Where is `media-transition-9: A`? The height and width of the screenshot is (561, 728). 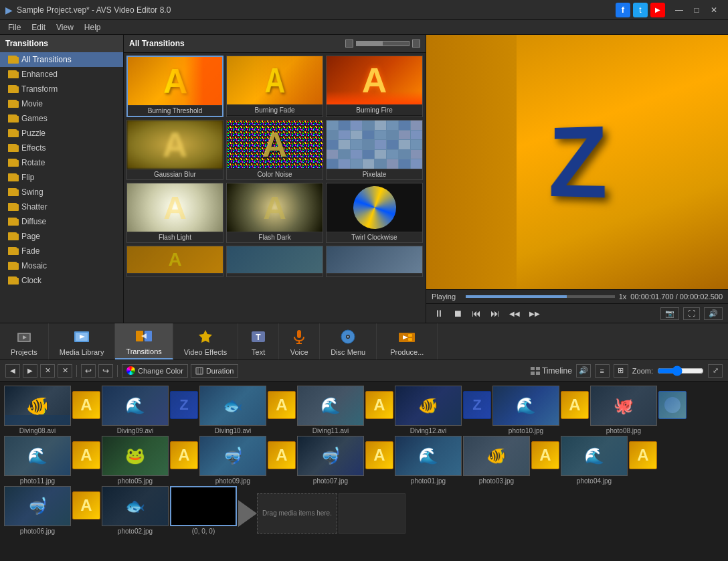 media-transition-9: A is located at coordinates (184, 463).